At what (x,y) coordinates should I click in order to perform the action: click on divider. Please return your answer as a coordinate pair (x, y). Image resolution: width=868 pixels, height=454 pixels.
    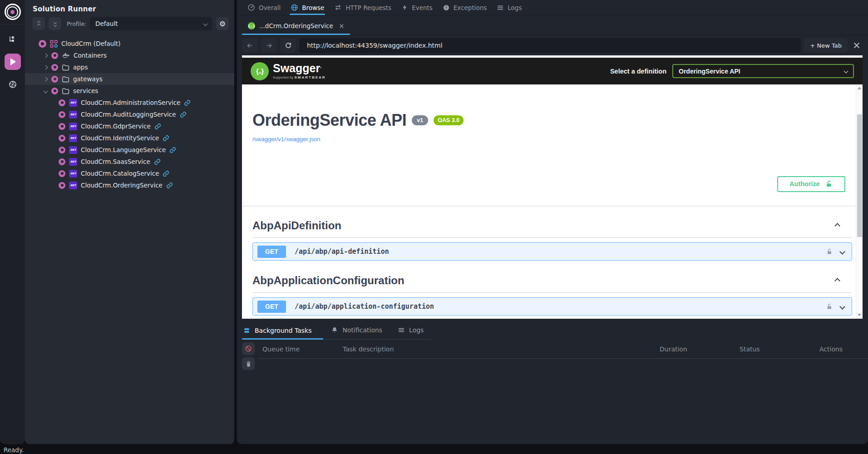
    Looking at the image, I should click on (563, 359).